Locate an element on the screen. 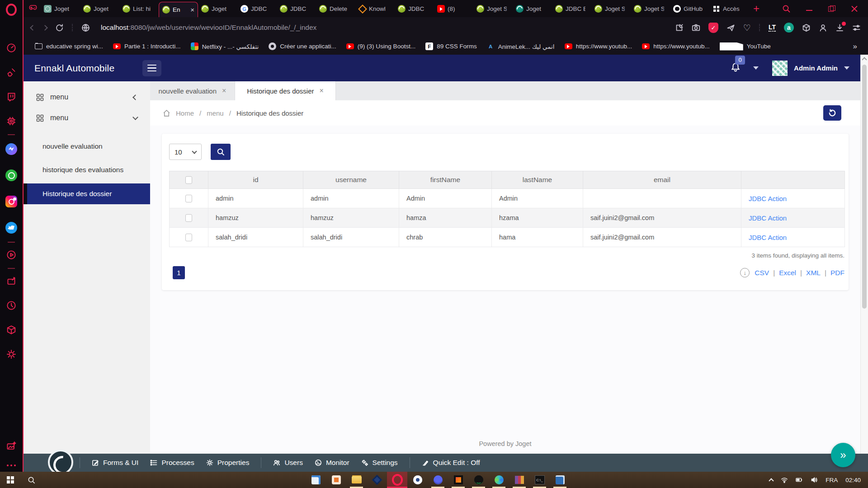 The width and height of the screenshot is (868, 488). new-tab-button: + is located at coordinates (756, 9).